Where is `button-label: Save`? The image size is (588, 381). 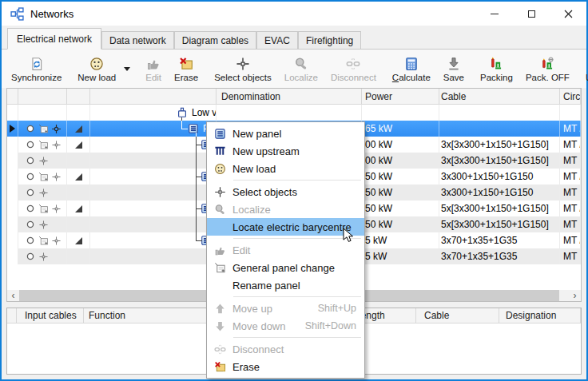
button-label: Save is located at coordinates (454, 77).